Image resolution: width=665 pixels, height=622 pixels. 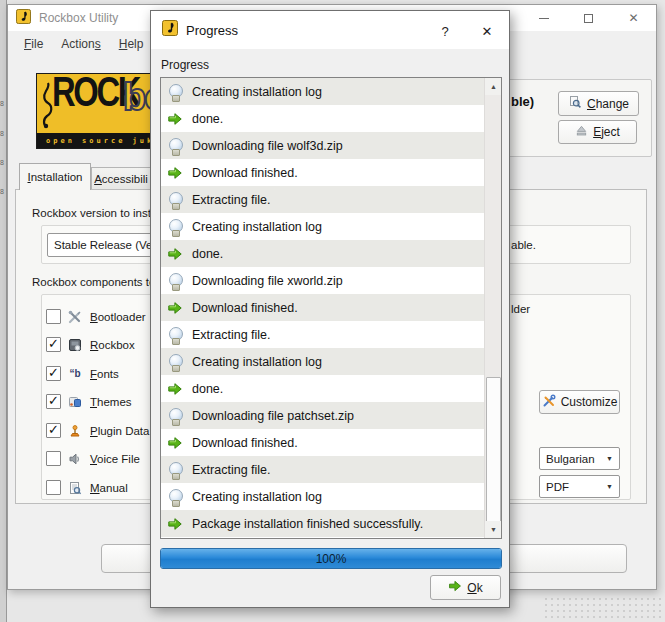 I want to click on progress-list-item: Downloading file patchset.zip, so click(x=322, y=416).